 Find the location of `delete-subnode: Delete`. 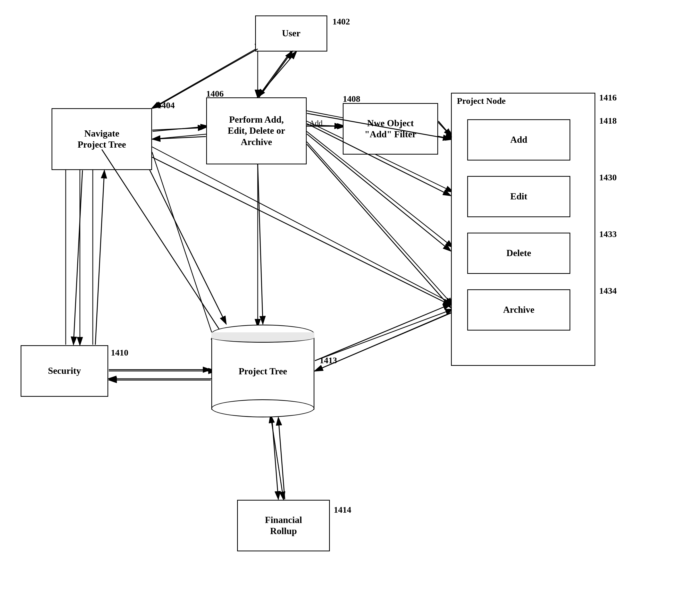

delete-subnode: Delete is located at coordinates (518, 253).